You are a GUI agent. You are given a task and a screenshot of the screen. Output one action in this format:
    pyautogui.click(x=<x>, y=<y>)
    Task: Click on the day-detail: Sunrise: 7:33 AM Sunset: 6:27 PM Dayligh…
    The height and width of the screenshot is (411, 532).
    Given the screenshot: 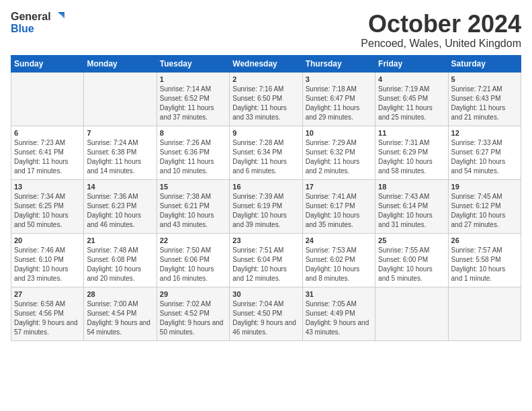 What is the action you would take?
    pyautogui.click(x=485, y=157)
    